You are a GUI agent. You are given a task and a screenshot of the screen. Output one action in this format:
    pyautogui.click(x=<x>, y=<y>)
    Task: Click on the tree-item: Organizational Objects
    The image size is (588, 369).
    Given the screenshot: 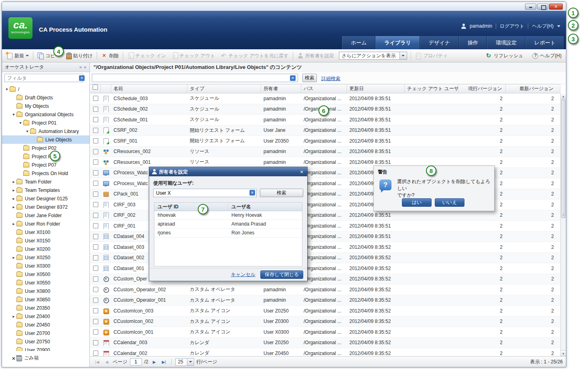 What is the action you would take?
    pyautogui.click(x=46, y=115)
    